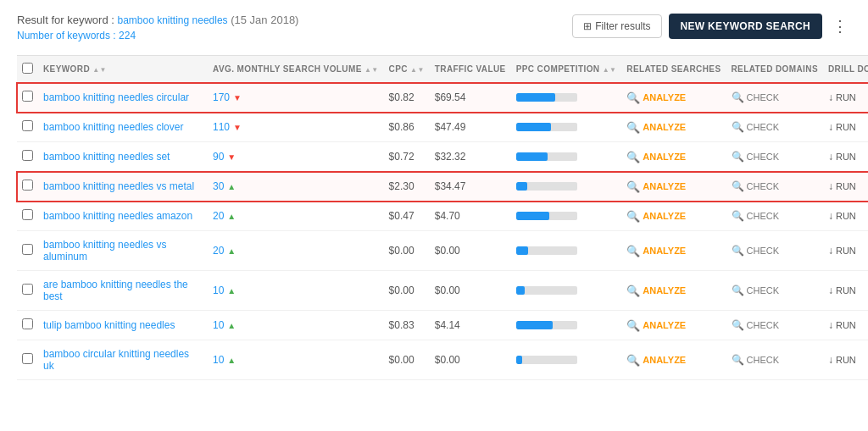  Describe the element at coordinates (118, 216) in the screenshot. I see `keyword-link: bamboo knitting needles amazon` at that location.